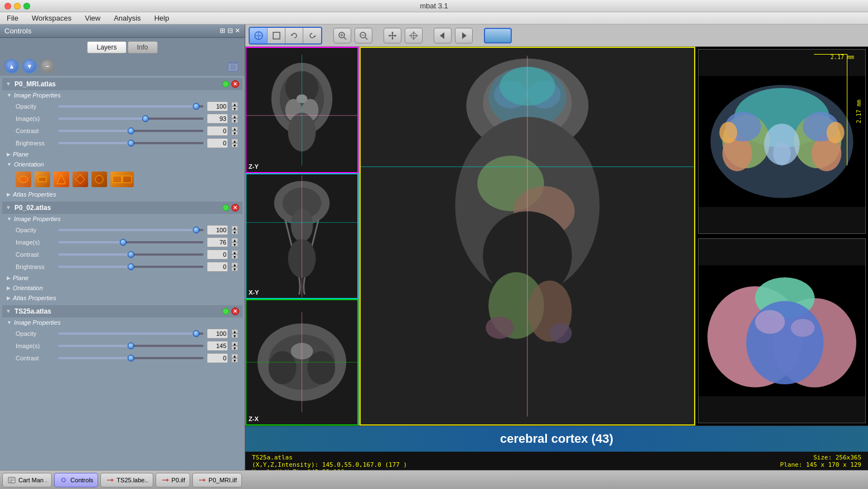  What do you see at coordinates (123, 322) in the screenshot?
I see `image-props-header-ts25a: ▼ Image Properties` at bounding box center [123, 322].